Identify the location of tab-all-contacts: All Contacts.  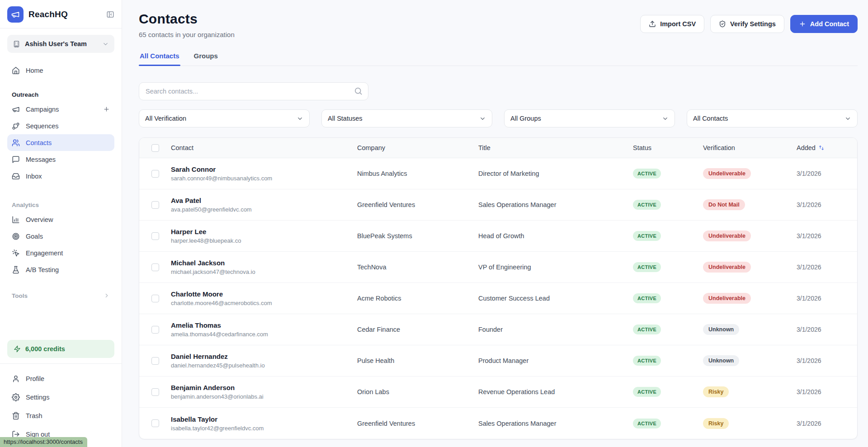
(160, 59).